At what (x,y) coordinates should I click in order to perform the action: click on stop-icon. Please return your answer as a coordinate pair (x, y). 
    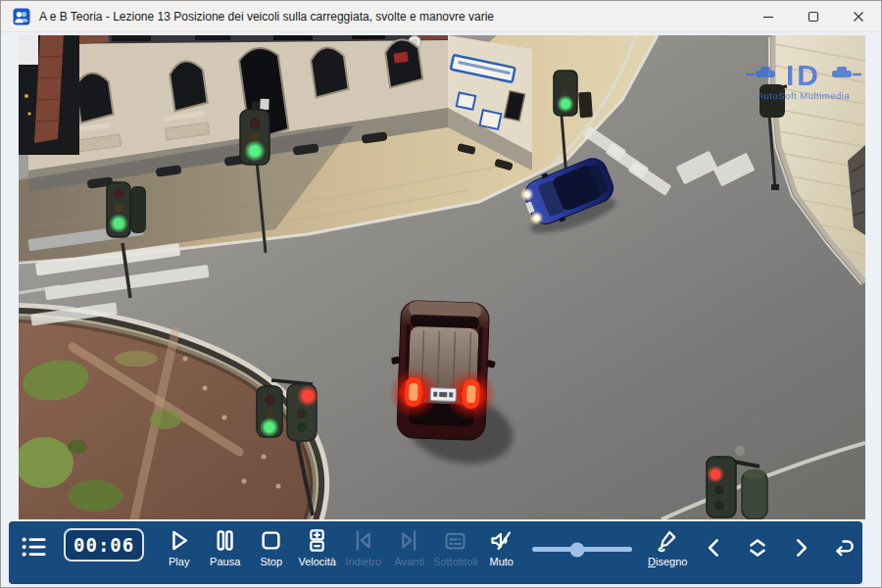
    Looking at the image, I should click on (270, 541).